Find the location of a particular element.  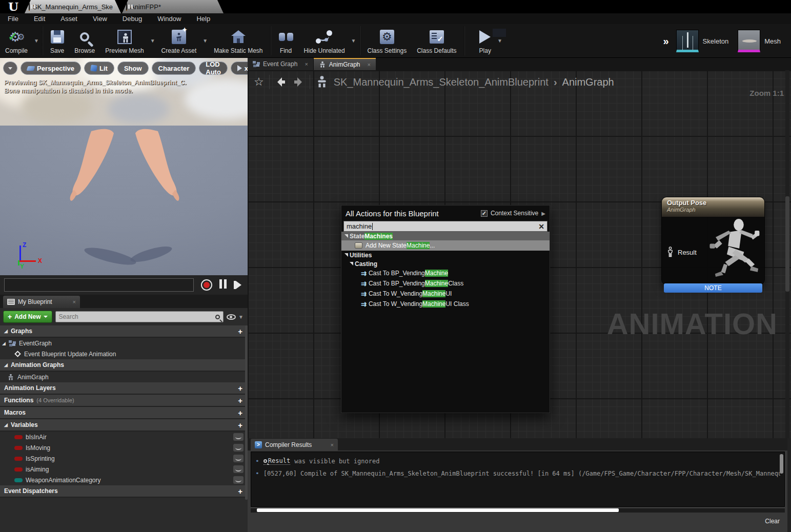

event-update-animation-item: Event Blueprint Update Animation is located at coordinates (124, 354).